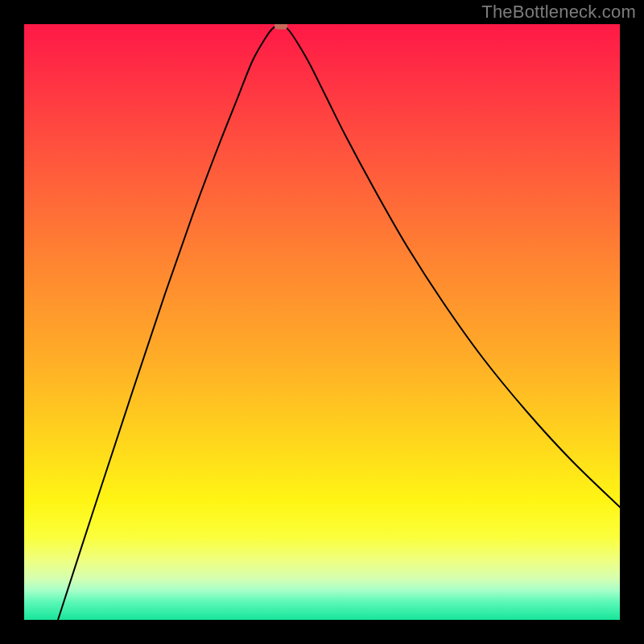 The image size is (644, 644). Describe the element at coordinates (559, 12) in the screenshot. I see `watermark-text: TheBottleneck.com` at that location.